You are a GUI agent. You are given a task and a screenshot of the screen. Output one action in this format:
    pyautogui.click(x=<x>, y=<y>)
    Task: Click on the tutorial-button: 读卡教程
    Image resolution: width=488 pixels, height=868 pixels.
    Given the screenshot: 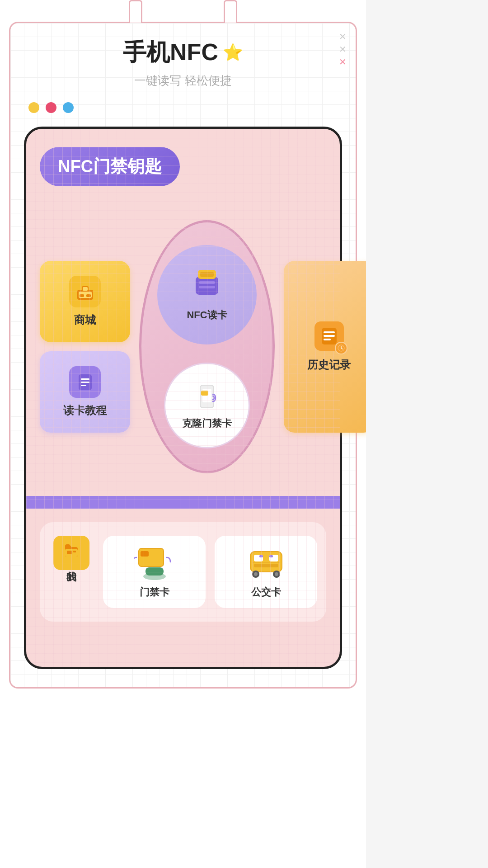 What is the action you would take?
    pyautogui.click(x=85, y=392)
    